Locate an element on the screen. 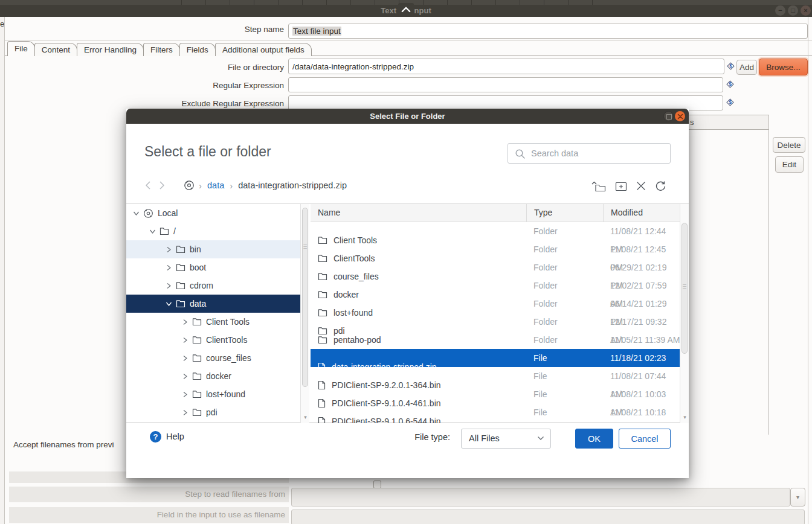 The width and height of the screenshot is (812, 524). nav-forward-icon is located at coordinates (162, 185).